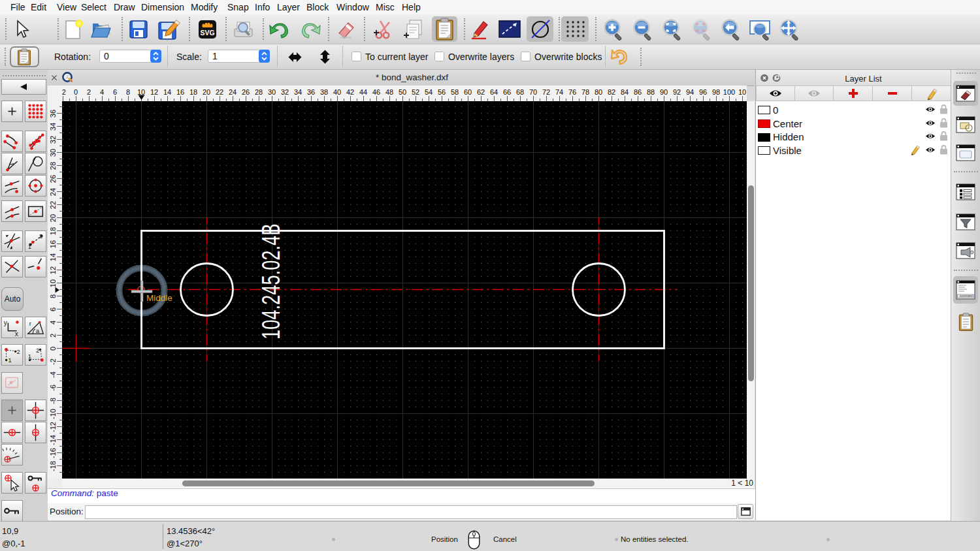 The width and height of the screenshot is (980, 551). Describe the element at coordinates (429, 92) in the screenshot. I see `svg-text: 54` at that location.